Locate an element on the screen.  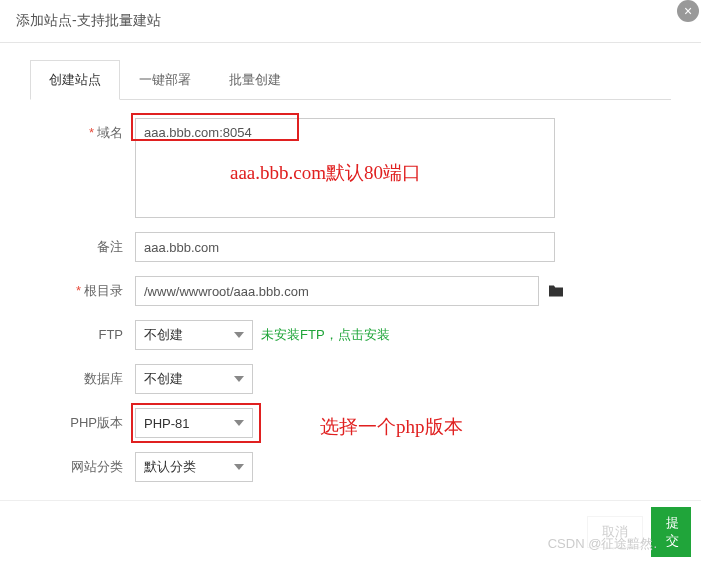
row-php: PHP版本 PHP-81 选择一个php版本 is located at coordinates (350, 423).